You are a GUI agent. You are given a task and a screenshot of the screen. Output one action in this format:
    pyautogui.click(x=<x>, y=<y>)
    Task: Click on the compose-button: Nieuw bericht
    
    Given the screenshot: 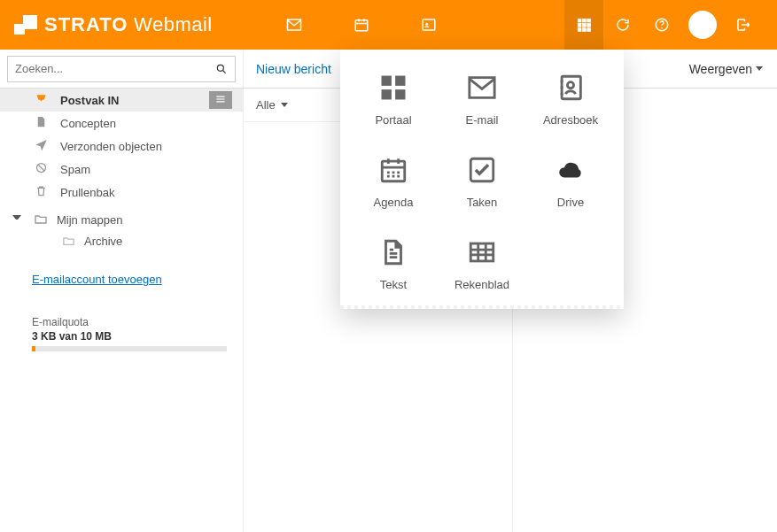 What is the action you would take?
    pyautogui.click(x=294, y=69)
    